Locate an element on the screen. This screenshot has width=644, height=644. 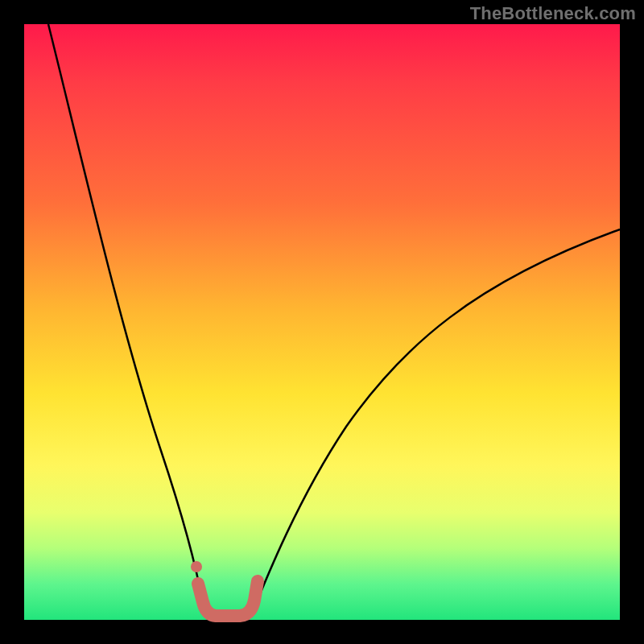
highlight-dot is located at coordinates (196, 567).